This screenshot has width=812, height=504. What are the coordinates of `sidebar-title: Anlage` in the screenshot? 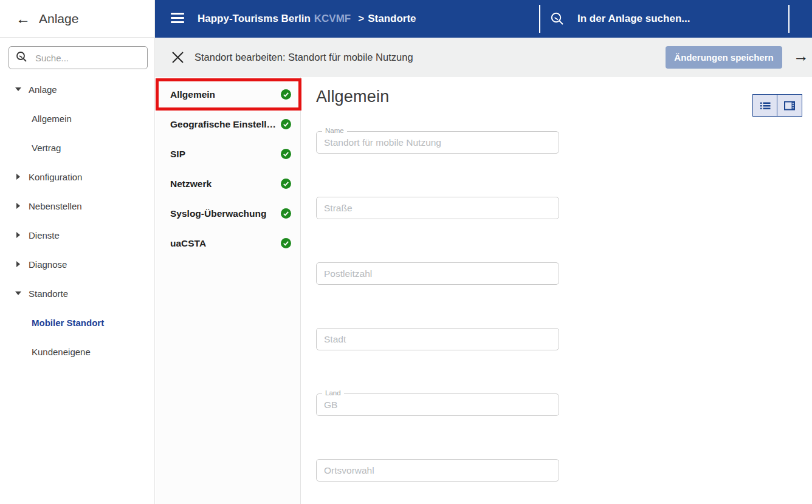 It's located at (58, 19).